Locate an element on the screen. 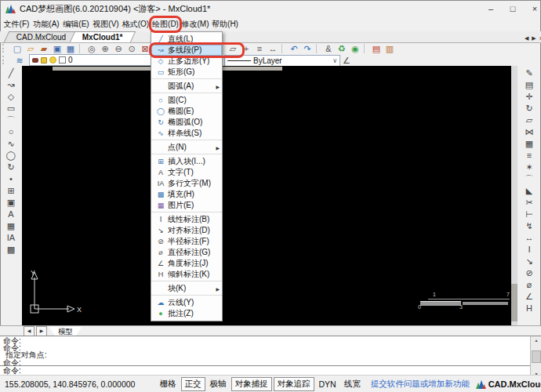 This screenshot has height=392, width=541. layer-select: 0 ∨ is located at coordinates (94, 60).